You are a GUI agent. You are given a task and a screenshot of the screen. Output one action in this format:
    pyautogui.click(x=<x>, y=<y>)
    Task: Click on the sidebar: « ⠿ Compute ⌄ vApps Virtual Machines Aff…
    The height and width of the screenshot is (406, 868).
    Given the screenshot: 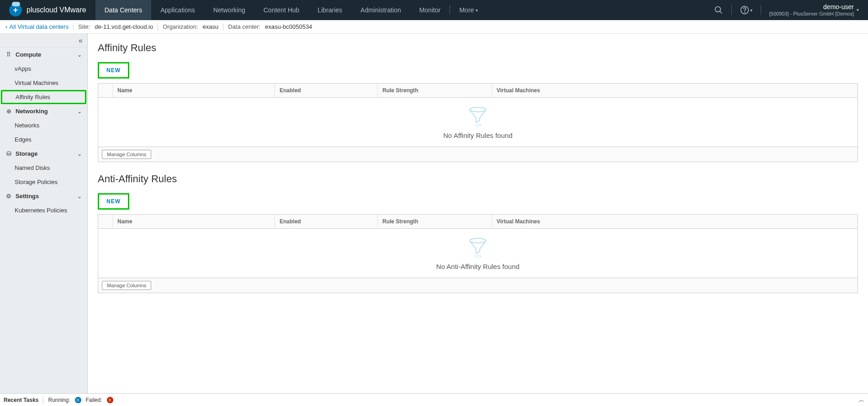 What is the action you would take?
    pyautogui.click(x=44, y=214)
    